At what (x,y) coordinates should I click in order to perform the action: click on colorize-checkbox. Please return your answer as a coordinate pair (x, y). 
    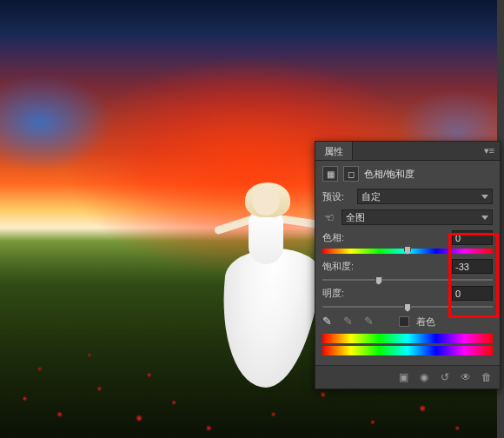
    Looking at the image, I should click on (404, 322).